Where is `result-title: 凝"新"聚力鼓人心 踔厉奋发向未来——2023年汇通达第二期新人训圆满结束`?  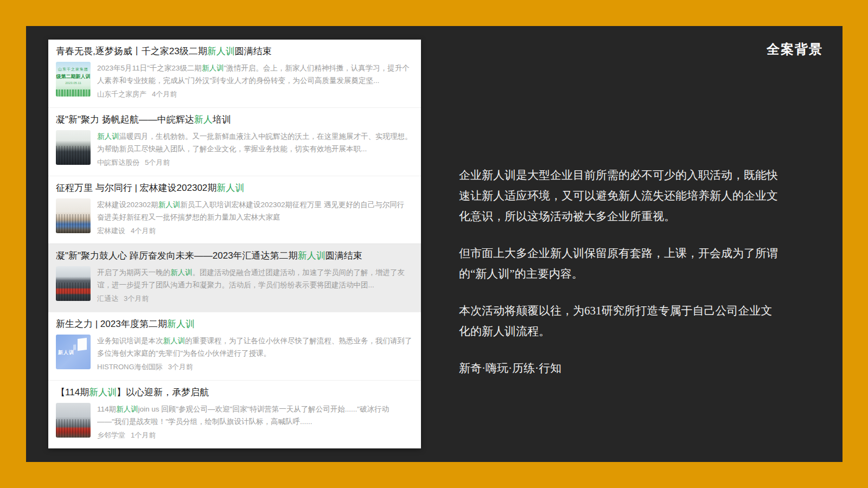
result-title: 凝"新"聚力鼓人心 踔厉奋发向未来——2023年汇通达第二期新人训圆满结束 is located at coordinates (234, 256).